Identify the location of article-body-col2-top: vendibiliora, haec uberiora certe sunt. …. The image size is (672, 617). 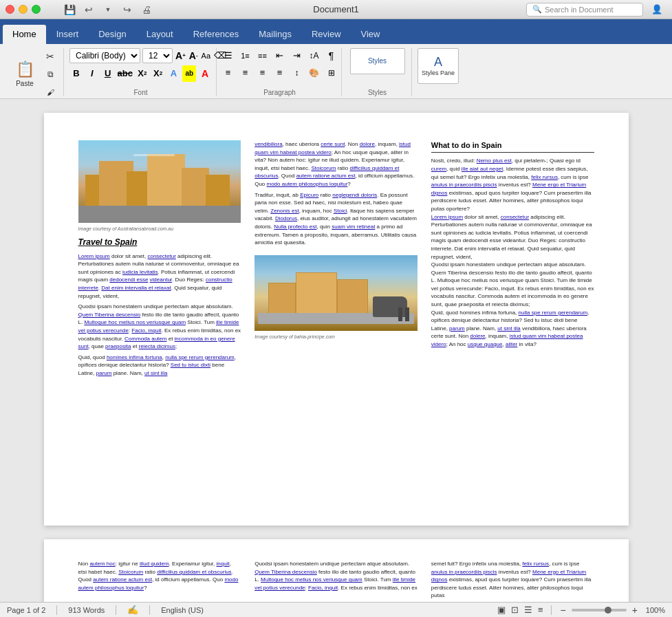
(336, 195).